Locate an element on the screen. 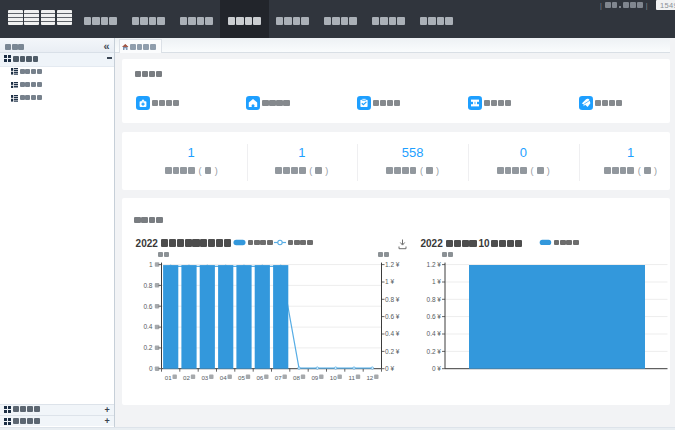  svg-text: 11 is located at coordinates (352, 378).